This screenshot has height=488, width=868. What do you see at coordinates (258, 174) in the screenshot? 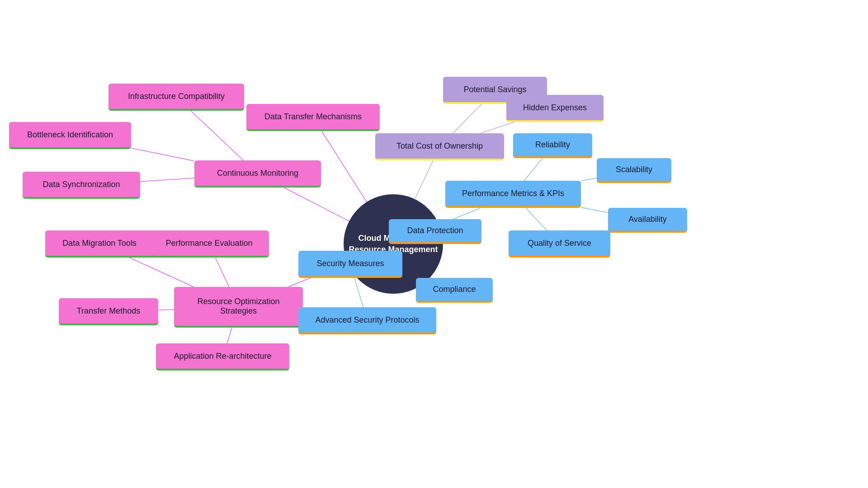
I see `continuous-monitoring-node: Continuous Monitoring` at bounding box center [258, 174].